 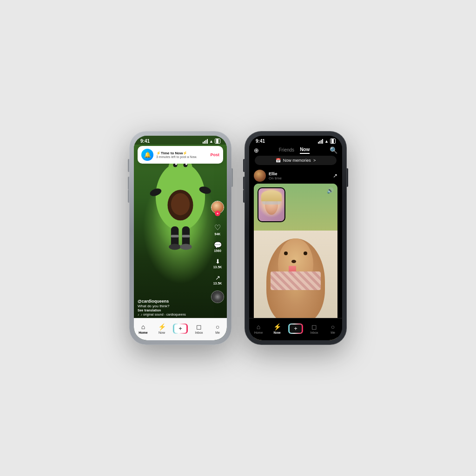 What do you see at coordinates (218, 297) in the screenshot?
I see `sound-disc` at bounding box center [218, 297].